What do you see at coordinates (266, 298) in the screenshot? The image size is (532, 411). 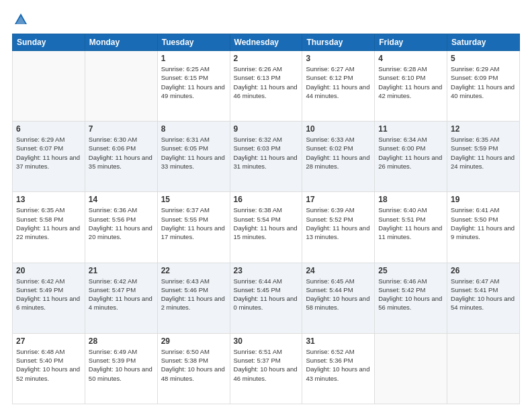 I see `calendar-cell: 23Sunrise: 6:44 AM Sunset: 5:45 PM Dayli…` at bounding box center [266, 298].